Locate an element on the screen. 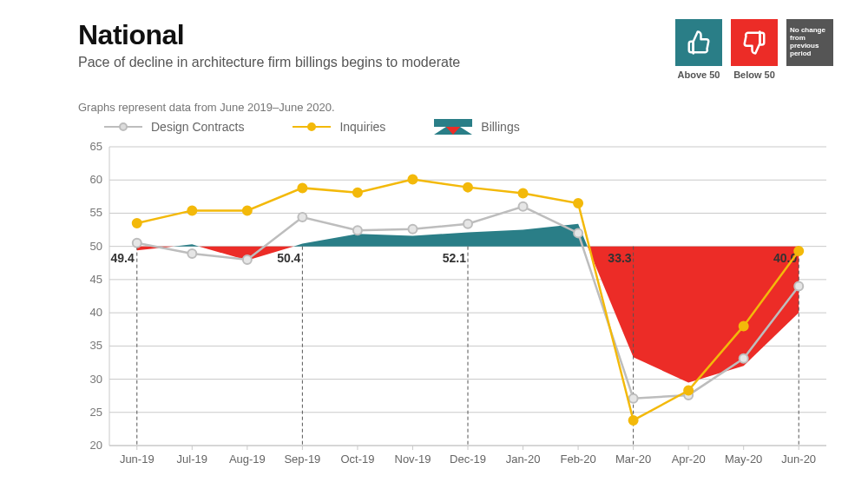 This screenshot has height=489, width=868. header: National Pace of decline in architecture… is located at coordinates (456, 50).